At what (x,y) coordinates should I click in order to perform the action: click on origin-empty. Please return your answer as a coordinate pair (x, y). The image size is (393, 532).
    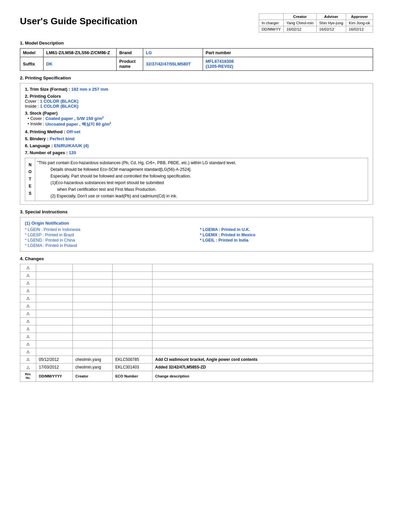
    Looking at the image, I should click on (284, 246).